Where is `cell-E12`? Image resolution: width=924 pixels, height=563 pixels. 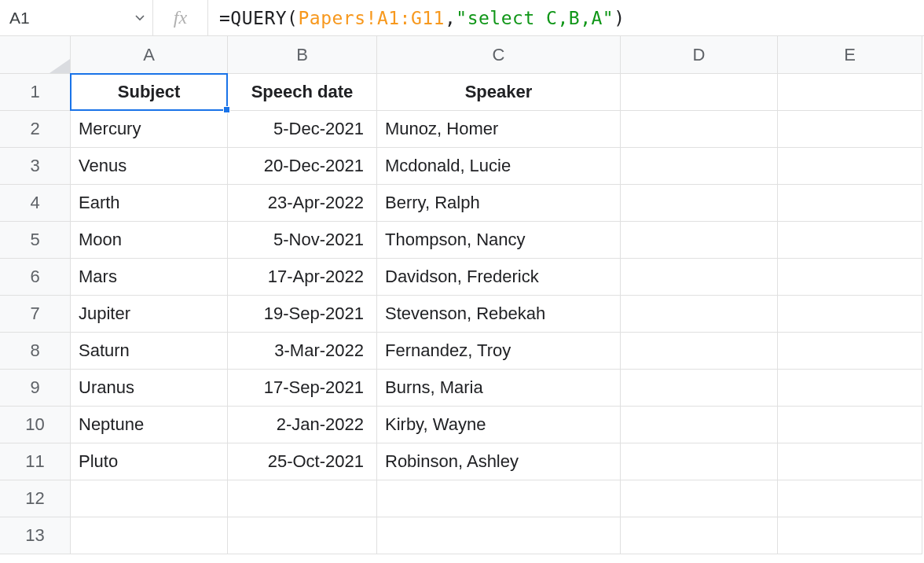
cell-E12 is located at coordinates (850, 499).